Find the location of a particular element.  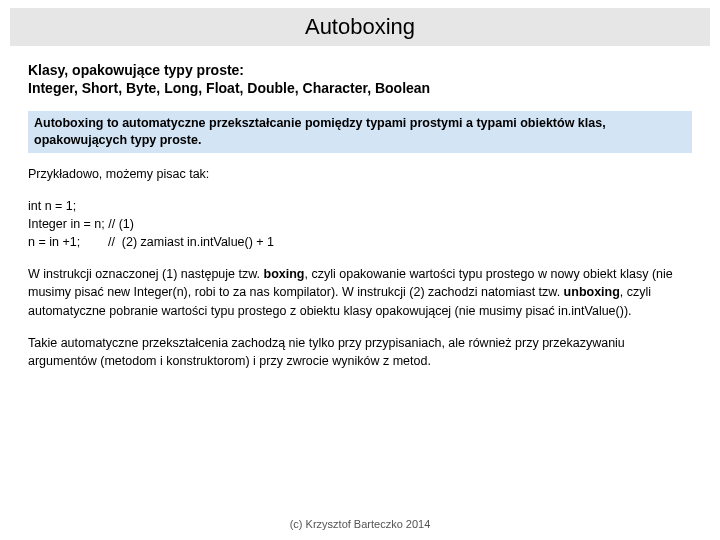

intro-line-1: Klasy, opakowujące typy proste: is located at coordinates (136, 70).